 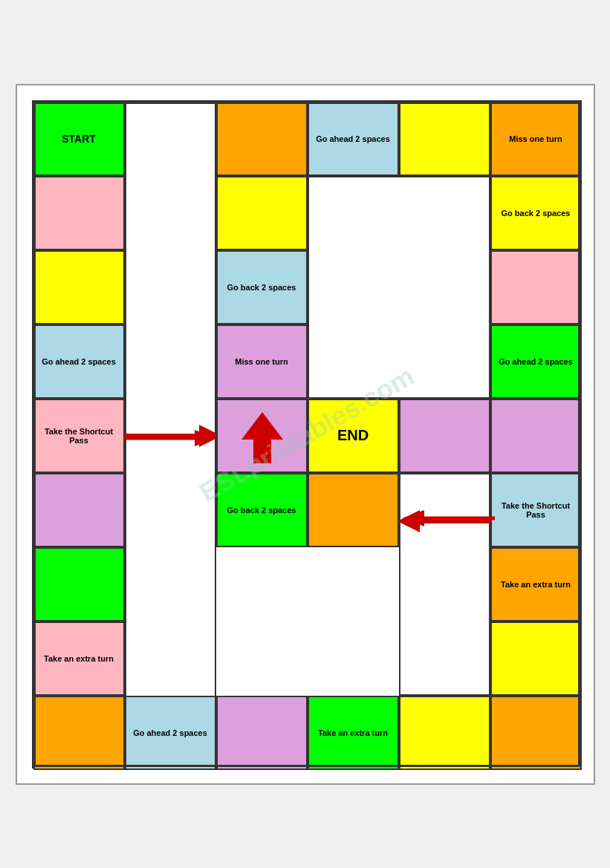 What do you see at coordinates (79, 510) in the screenshot?
I see `cell-r6c1` at bounding box center [79, 510].